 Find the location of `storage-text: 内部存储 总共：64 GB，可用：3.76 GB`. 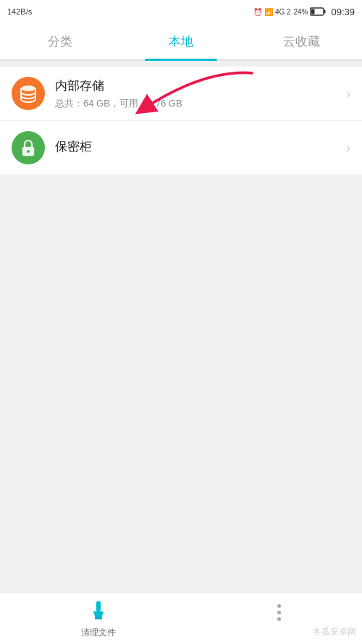

storage-text: 内部存储 总共：64 GB，可用：3.76 GB is located at coordinates (201, 94).